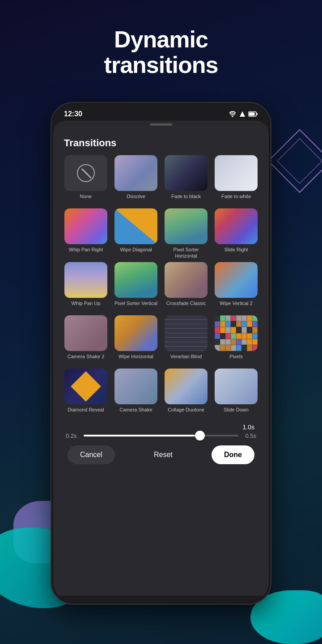 This screenshot has width=322, height=644. What do you see at coordinates (136, 234) in the screenshot?
I see `transition-wipe-diagonal: Wipe Diagonal` at bounding box center [136, 234].